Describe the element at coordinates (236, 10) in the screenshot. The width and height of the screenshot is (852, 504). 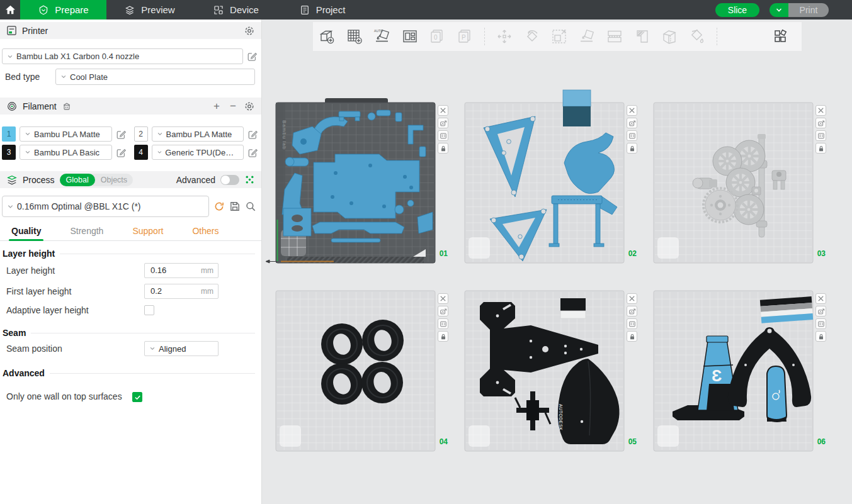
I see `tab-device: Device` at that location.